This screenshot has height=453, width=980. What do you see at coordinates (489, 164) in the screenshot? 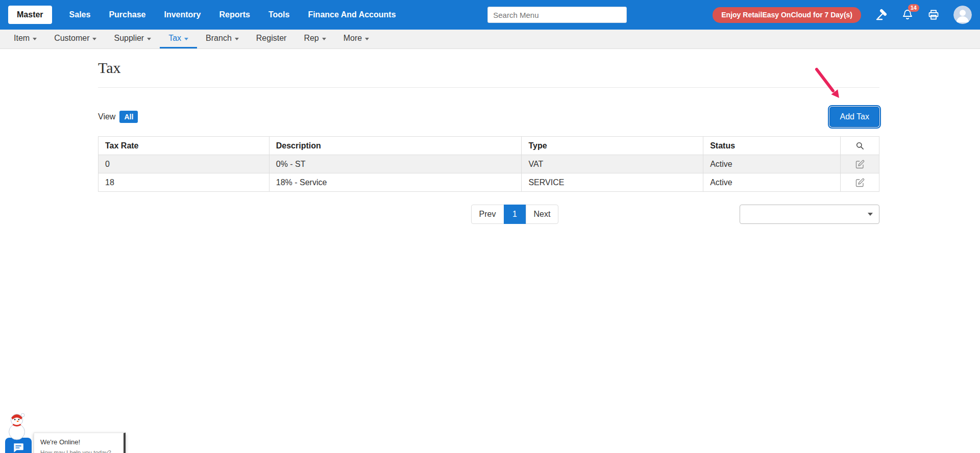
I see `table-row: 0 0% - ST VAT Active` at bounding box center [489, 164].